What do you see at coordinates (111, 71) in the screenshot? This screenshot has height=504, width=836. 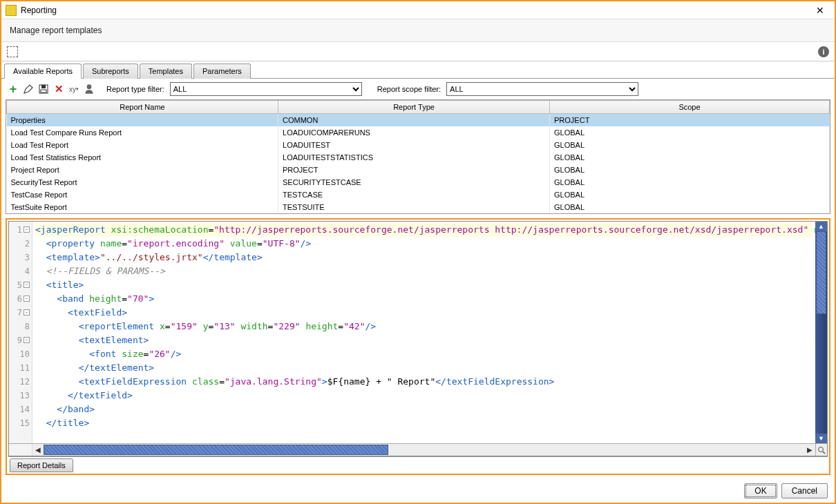 I see `tab-subreports: Subreports` at bounding box center [111, 71].